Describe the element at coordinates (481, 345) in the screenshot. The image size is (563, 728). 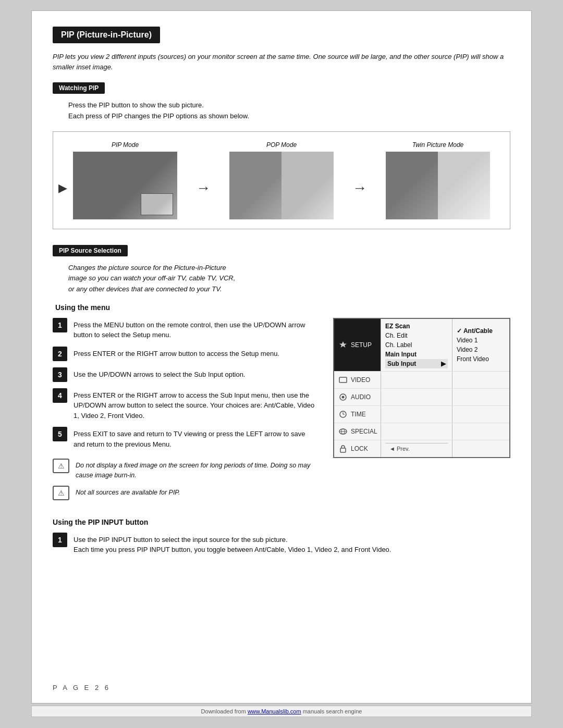
I see `menu-right-setup: ✓ Ant/Cable Video 1 Video 2 Front Video` at that location.